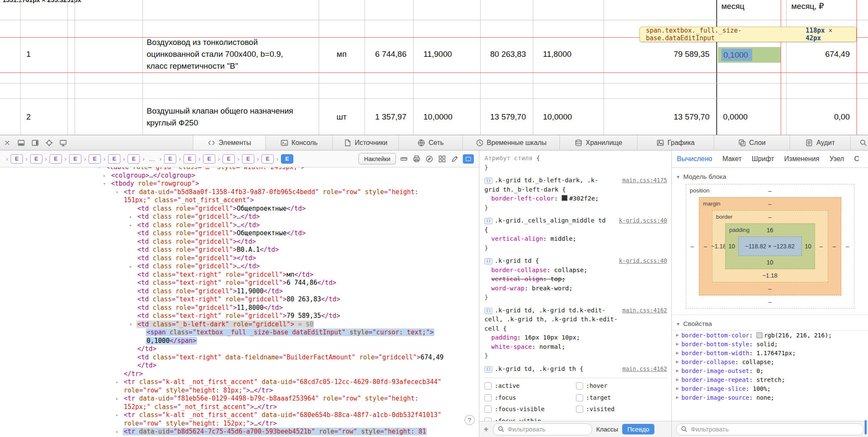 The width and height of the screenshot is (868, 437). Describe the element at coordinates (239, 391) in the screenshot. I see `dom-tree-line: role="row" style="height: 81px;">…</tr>` at that location.